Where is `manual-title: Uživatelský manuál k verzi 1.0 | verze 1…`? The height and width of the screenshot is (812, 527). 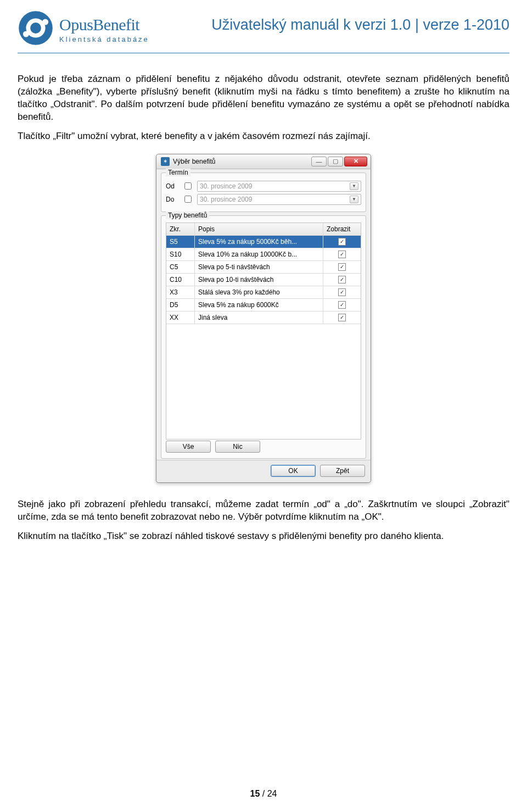
manual-title: Uživatelský manuál k verzi 1.0 | verze 1… is located at coordinates (360, 25).